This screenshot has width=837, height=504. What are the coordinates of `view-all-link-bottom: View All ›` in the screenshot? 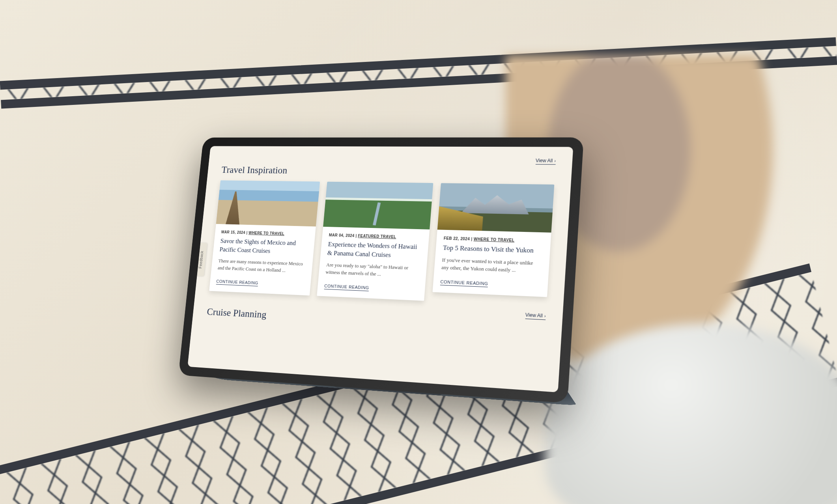 It's located at (536, 316).